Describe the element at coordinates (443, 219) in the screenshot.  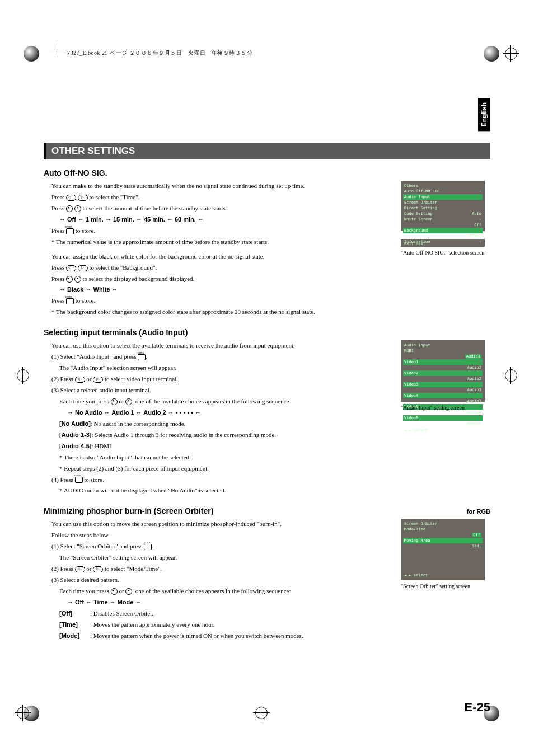
I see `osd-row: White Screen-` at that location.